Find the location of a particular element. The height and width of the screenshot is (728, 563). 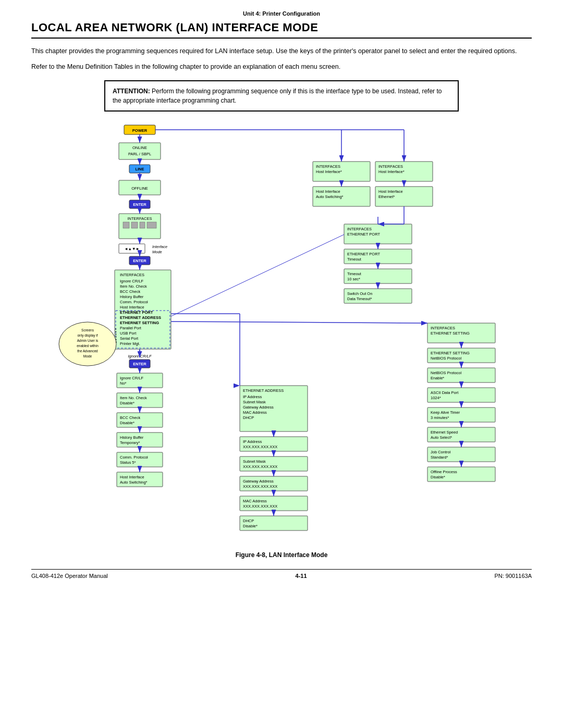

svg-text: Keep Alive Timer is located at coordinates (445, 413).